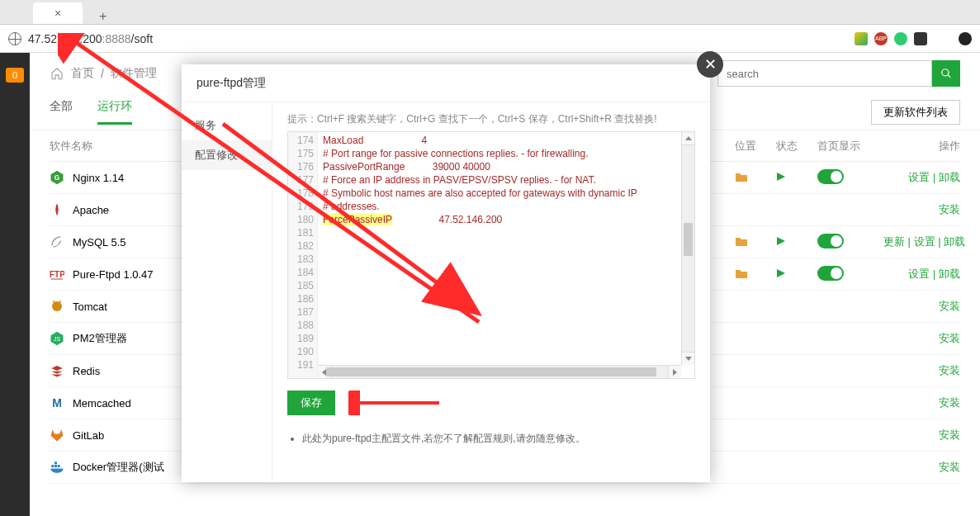 The height and width of the screenshot is (516, 980). I want to click on hscroll-thumb, so click(491, 372).